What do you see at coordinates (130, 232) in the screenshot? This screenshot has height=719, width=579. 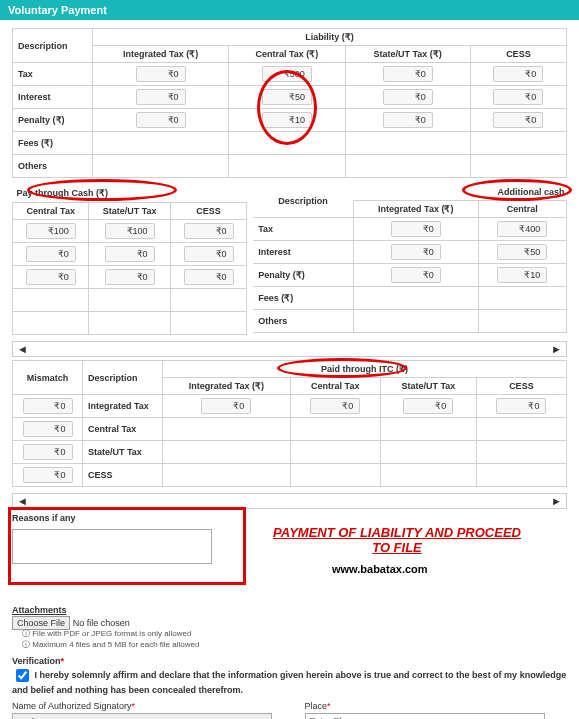 I see `cell-value: ₹100` at bounding box center [130, 232].